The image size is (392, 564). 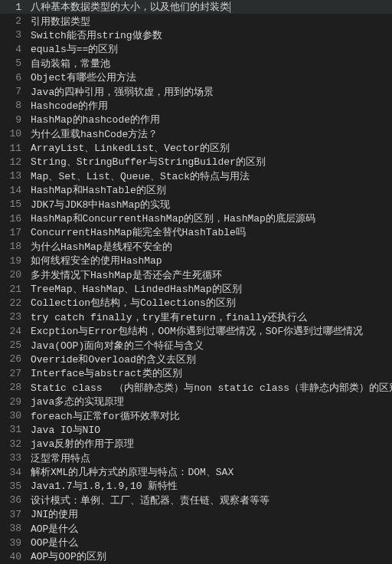 What do you see at coordinates (99, 205) in the screenshot?
I see `line-text: JDK7与JDK8中HashMap的实现` at bounding box center [99, 205].